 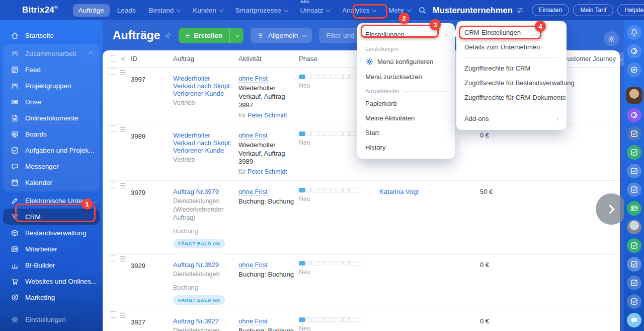 I want to click on sidebar-item-onlinedokumente: Onlinedokumente, so click(x=51, y=118).